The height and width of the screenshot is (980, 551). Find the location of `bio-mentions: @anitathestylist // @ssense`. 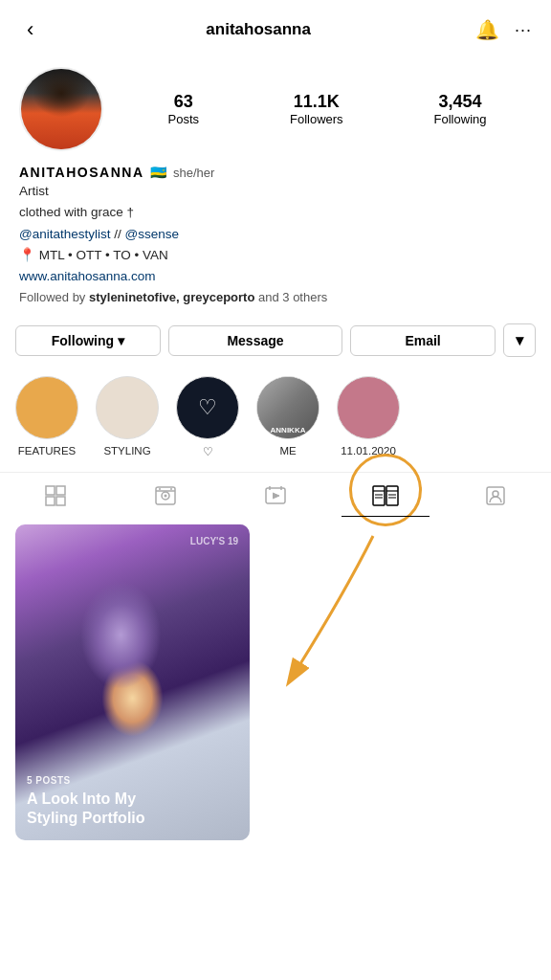

bio-mentions: @anitathestylist // @ssense is located at coordinates (276, 234).